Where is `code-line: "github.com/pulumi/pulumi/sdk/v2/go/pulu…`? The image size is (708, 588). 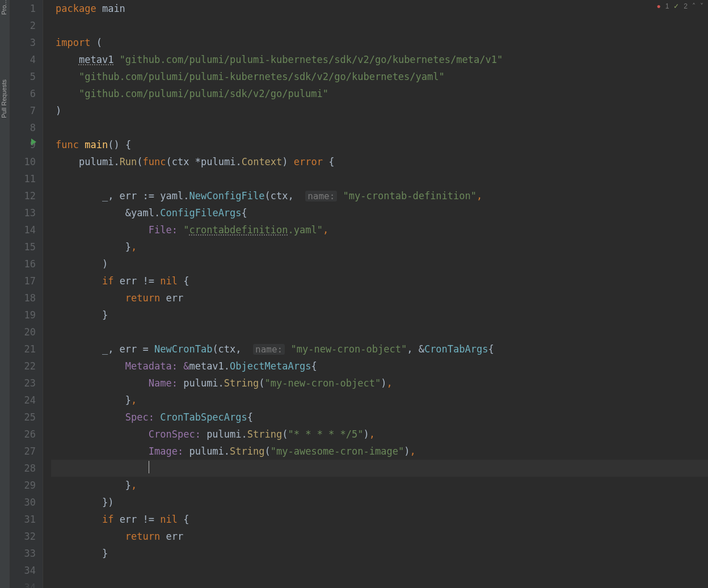 code-line: "github.com/pulumi/pulumi/sdk/v2/go/pulu… is located at coordinates (380, 94).